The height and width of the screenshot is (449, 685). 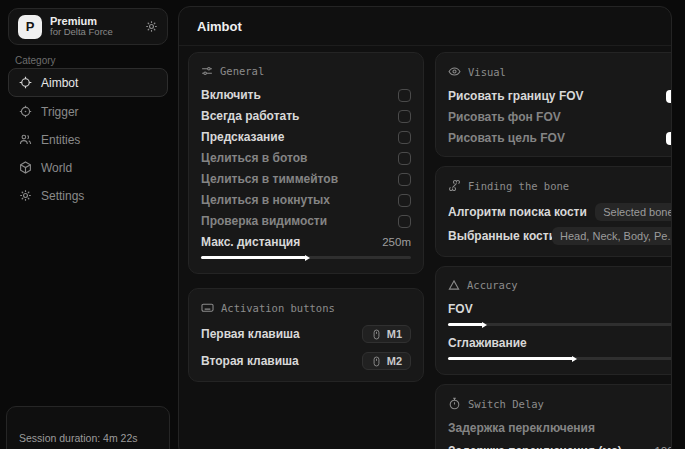 What do you see at coordinates (425, 26) in the screenshot?
I see `page-title: Aimbot` at bounding box center [425, 26].